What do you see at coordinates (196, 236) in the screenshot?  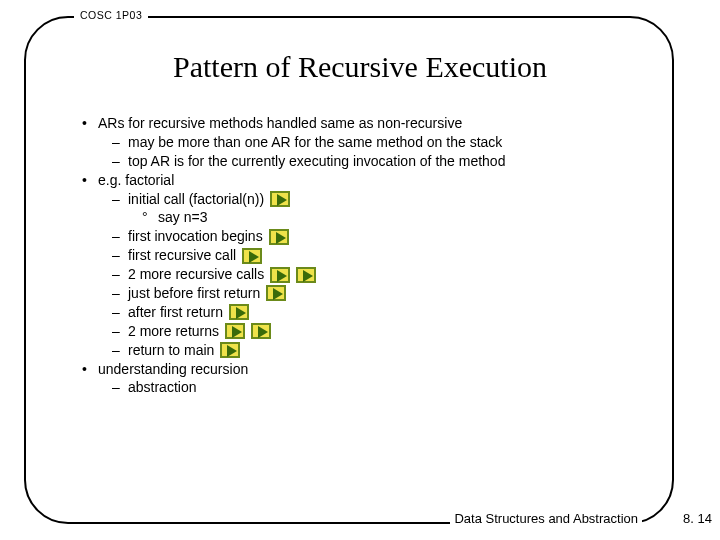 I see `bullet-text: first invocation begins` at bounding box center [196, 236].